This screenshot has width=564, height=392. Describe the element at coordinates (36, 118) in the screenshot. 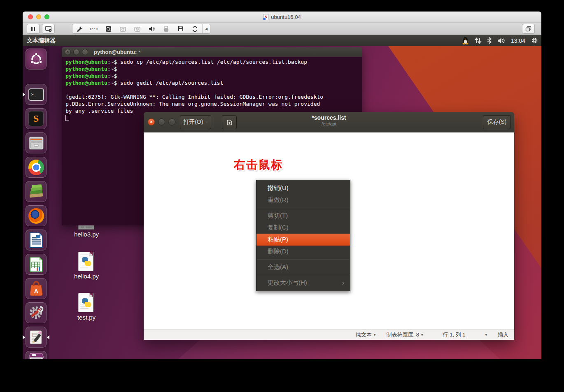

I see `launcher-item-sublime-text: S` at that location.